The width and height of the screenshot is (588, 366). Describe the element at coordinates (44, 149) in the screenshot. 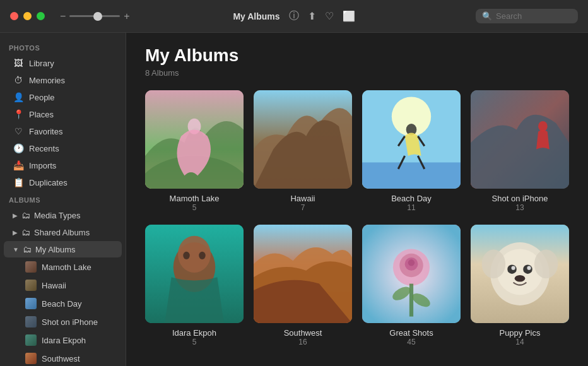

I see `sidebar-item-label: Recents` at that location.